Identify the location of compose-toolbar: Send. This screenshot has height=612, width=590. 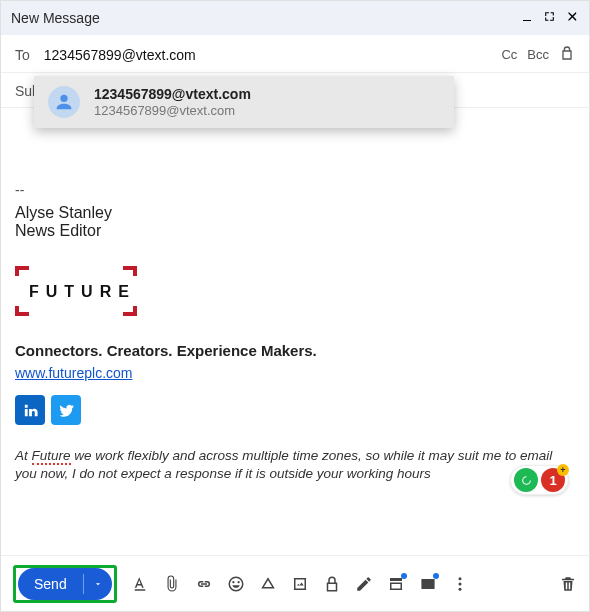
(295, 583).